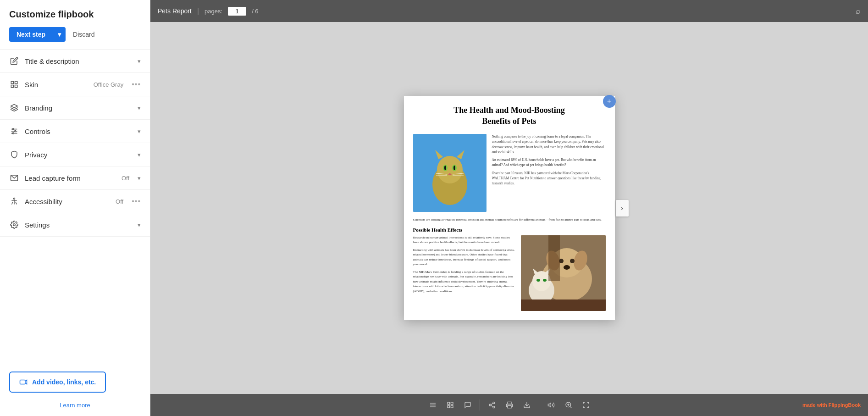 This screenshot has height=416, width=868. I want to click on nav-label-title-description: Title & description, so click(78, 61).